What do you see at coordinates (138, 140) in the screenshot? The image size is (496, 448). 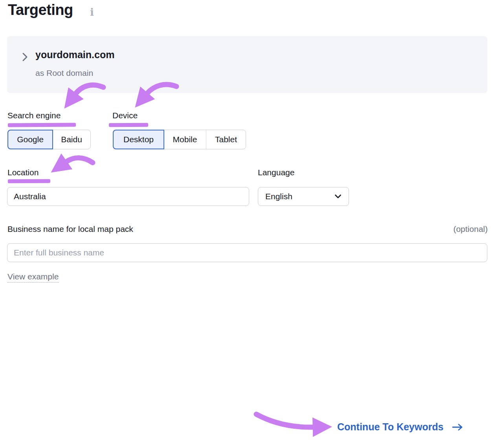 I see `device-option-desktop: Desktop` at bounding box center [138, 140].